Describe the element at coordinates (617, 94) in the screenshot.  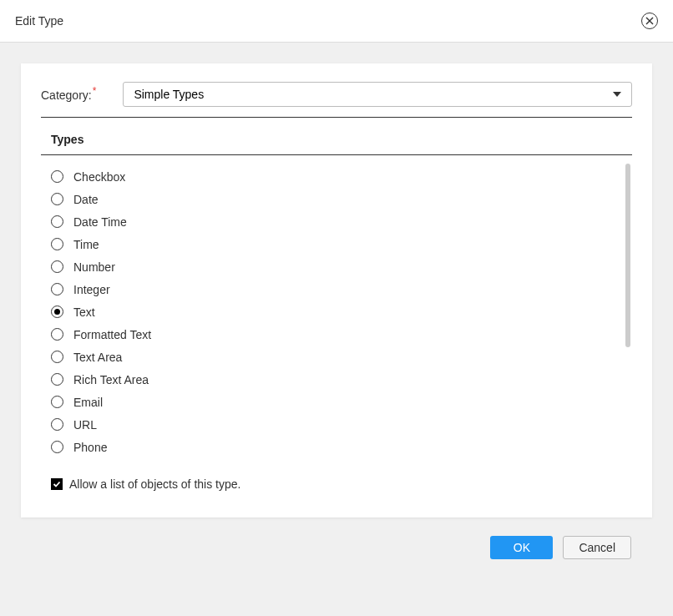
I see `chevron-down-icon` at that location.